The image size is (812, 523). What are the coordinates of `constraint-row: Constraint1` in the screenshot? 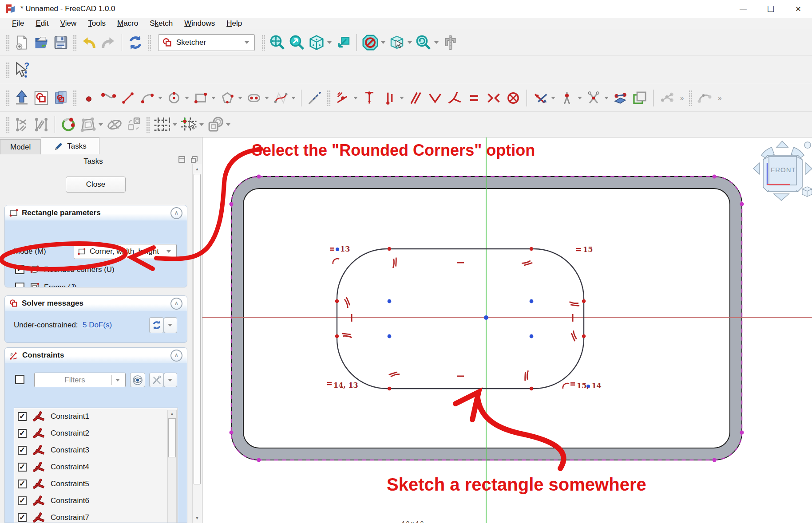 It's located at (96, 417).